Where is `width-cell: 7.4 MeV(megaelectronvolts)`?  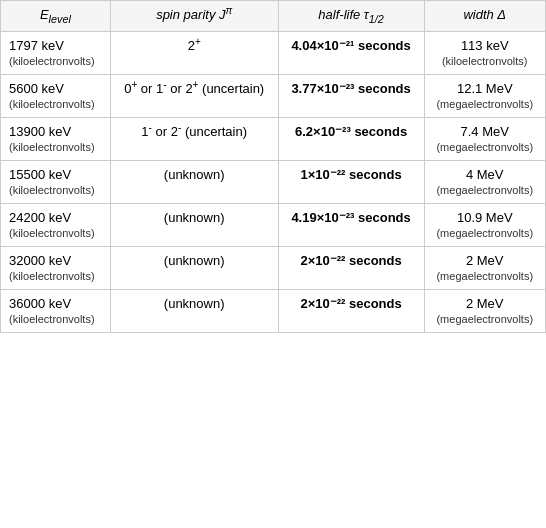 width-cell: 7.4 MeV(megaelectronvolts) is located at coordinates (485, 138).